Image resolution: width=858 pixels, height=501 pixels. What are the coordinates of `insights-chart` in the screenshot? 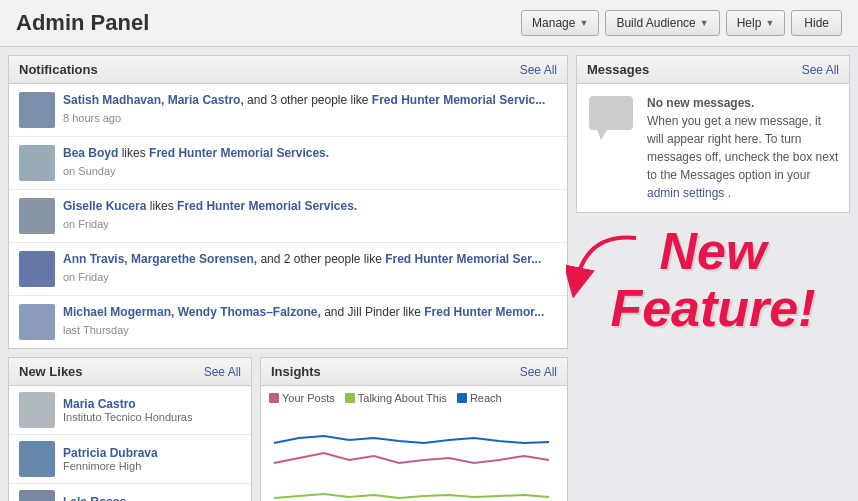 It's located at (414, 454).